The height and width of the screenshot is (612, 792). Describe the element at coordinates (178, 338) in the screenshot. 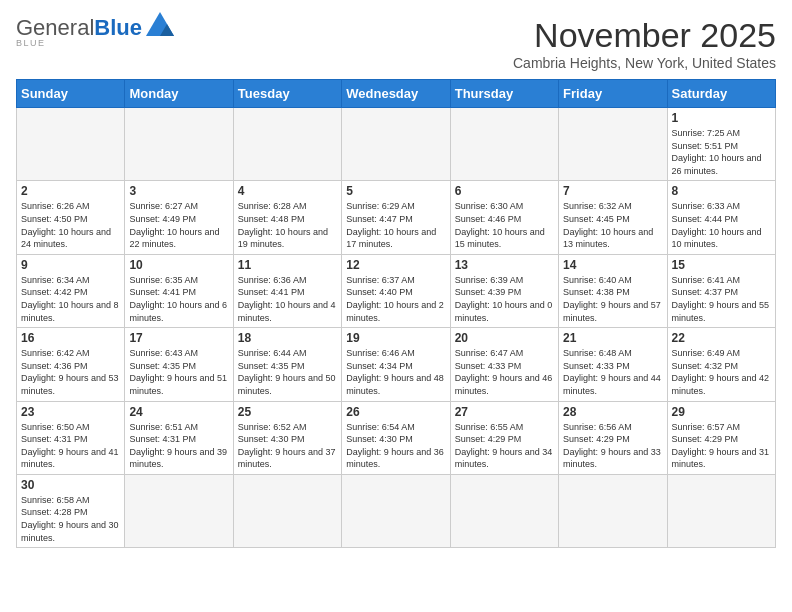

I see `day-number: 17` at that location.